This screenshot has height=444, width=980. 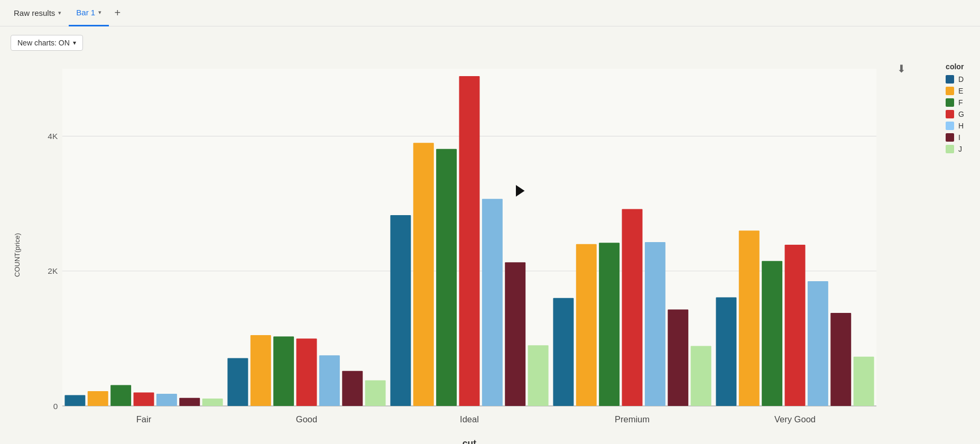 I want to click on download-icon: ⬇, so click(x=902, y=69).